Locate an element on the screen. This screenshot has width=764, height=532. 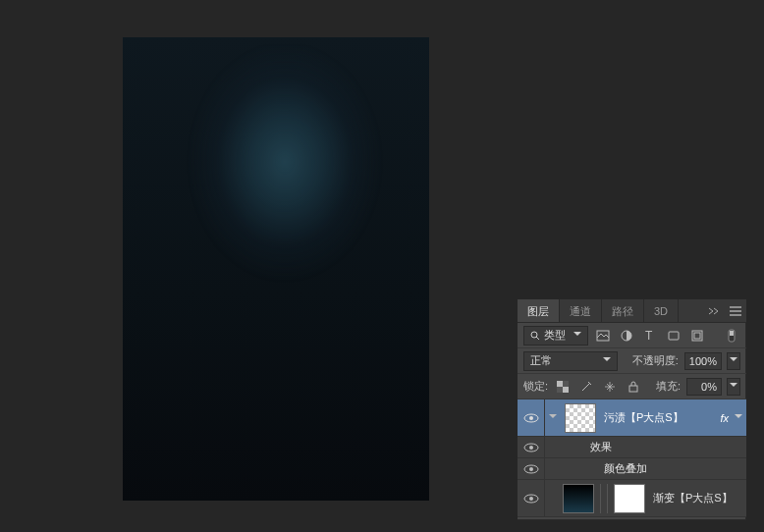
tab-channels: 通道 is located at coordinates (581, 310).